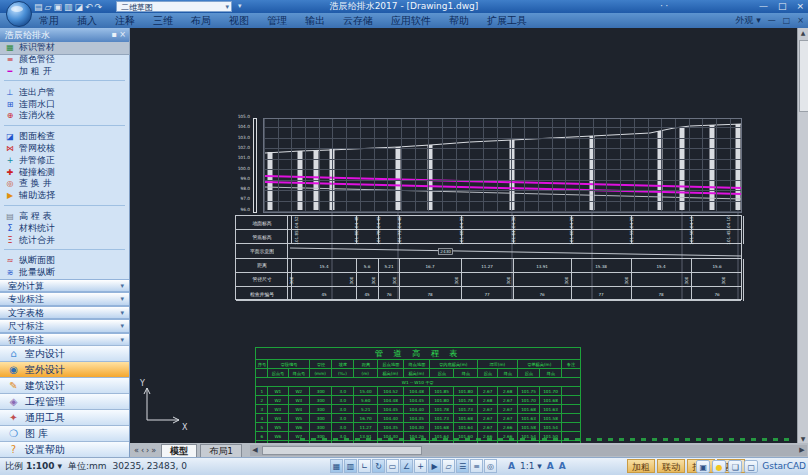 The width and height of the screenshot is (808, 475). Describe the element at coordinates (692, 223) in the screenshot. I see `profile-vertical-value: 104.15` at that location.